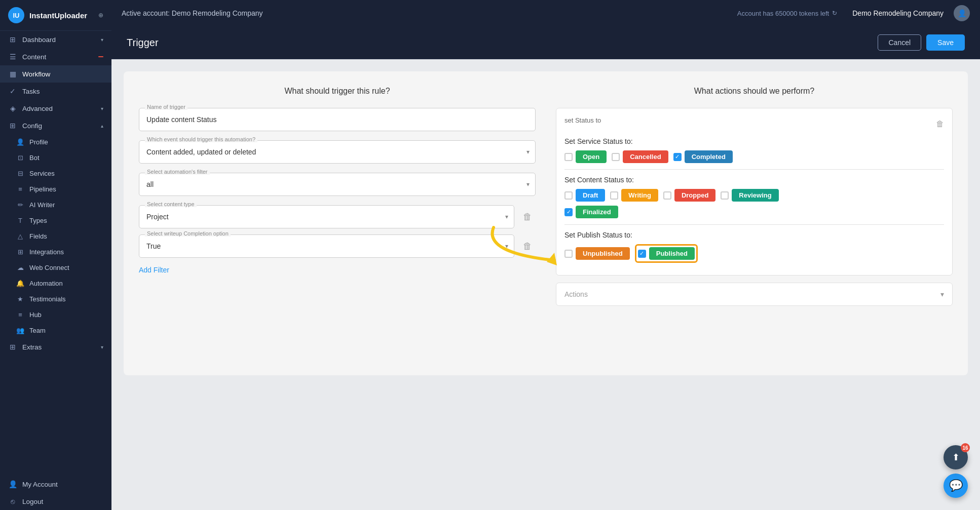  What do you see at coordinates (42, 173) in the screenshot?
I see `sidebar-sub-label: Services` at bounding box center [42, 173].